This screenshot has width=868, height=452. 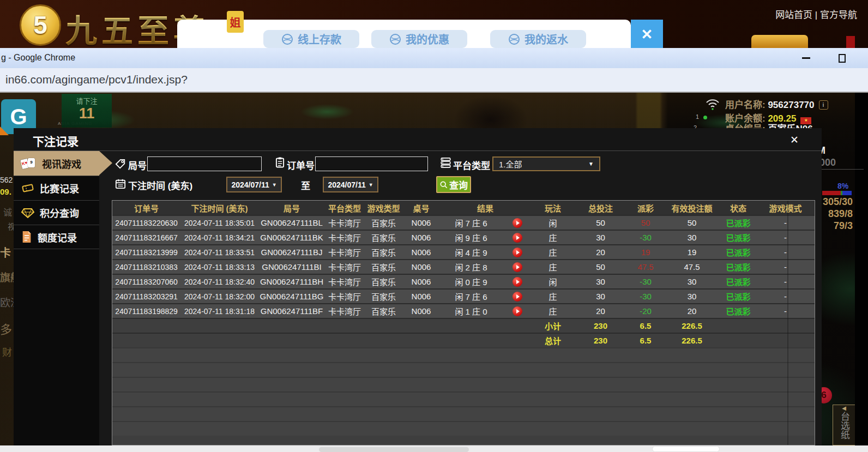 What do you see at coordinates (843, 226) in the screenshot?
I see `stat-ratio: 79/3` at bounding box center [843, 226].